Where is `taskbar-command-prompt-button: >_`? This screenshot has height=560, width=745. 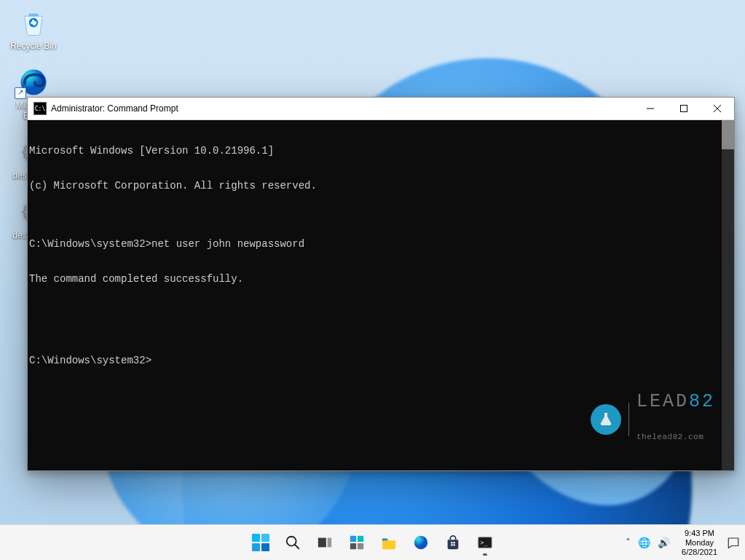
taskbar-command-prompt-button: >_ is located at coordinates (485, 543).